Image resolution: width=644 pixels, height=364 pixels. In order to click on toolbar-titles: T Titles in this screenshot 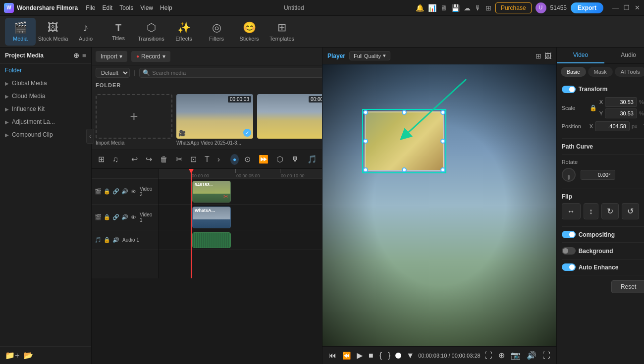, I will do `click(118, 32)`.